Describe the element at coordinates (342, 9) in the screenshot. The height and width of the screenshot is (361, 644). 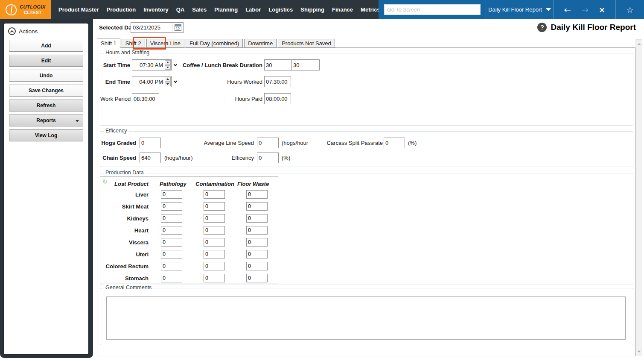
I see `nav-item-finance: Finance` at that location.